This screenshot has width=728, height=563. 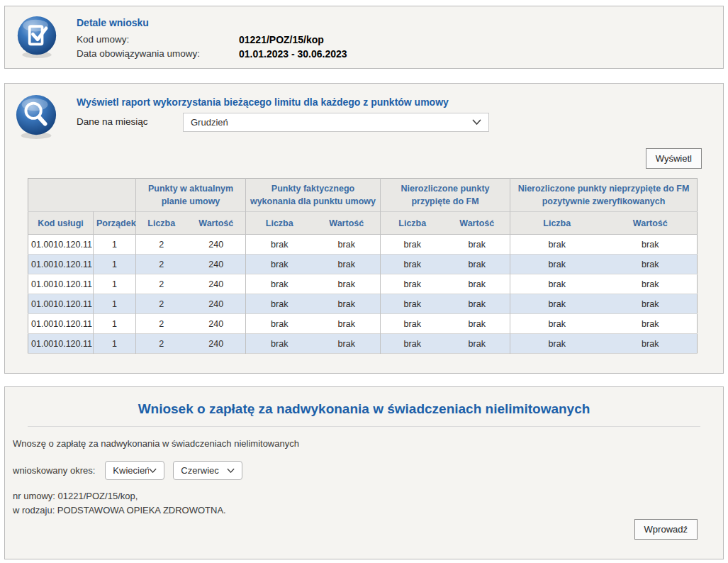 I want to click on period-to-select: Czerwiec, so click(x=208, y=471).